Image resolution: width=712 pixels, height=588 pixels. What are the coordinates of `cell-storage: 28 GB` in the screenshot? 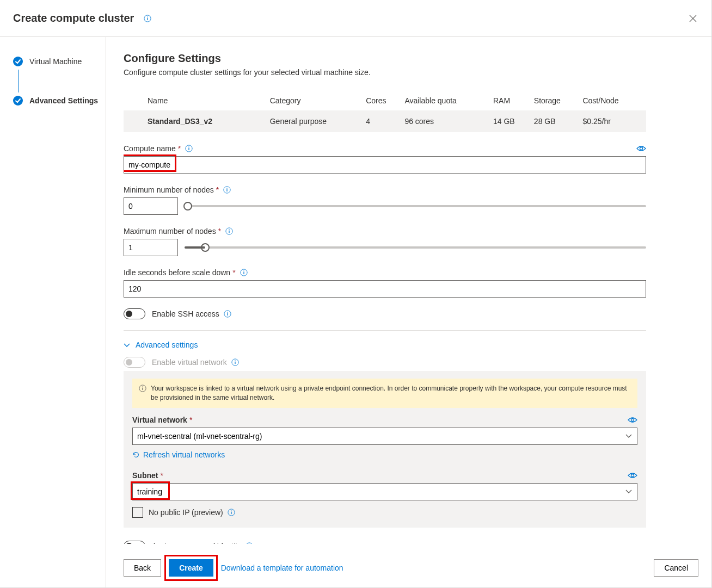 It's located at (558, 121).